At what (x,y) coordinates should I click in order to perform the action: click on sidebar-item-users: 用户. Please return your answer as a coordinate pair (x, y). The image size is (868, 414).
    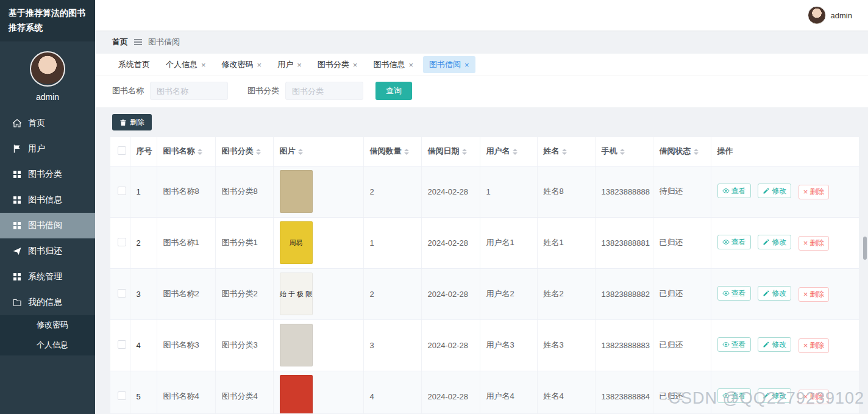
    Looking at the image, I should click on (48, 149).